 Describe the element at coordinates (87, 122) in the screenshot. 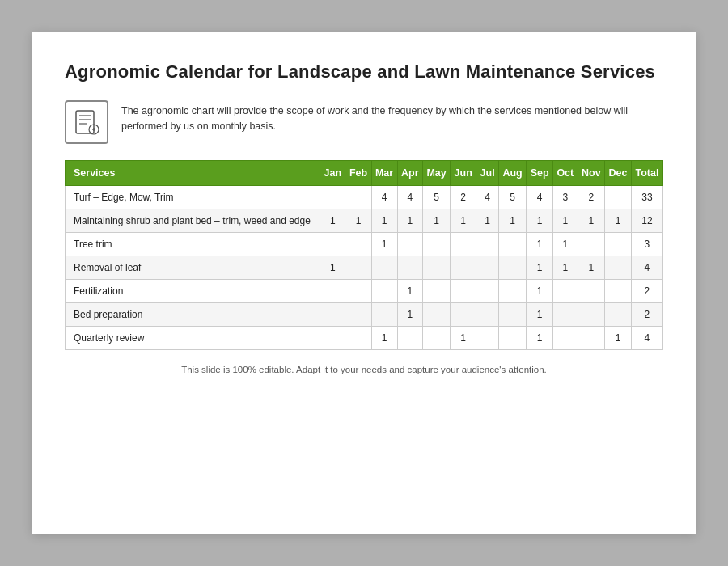

I see `info-icon` at that location.